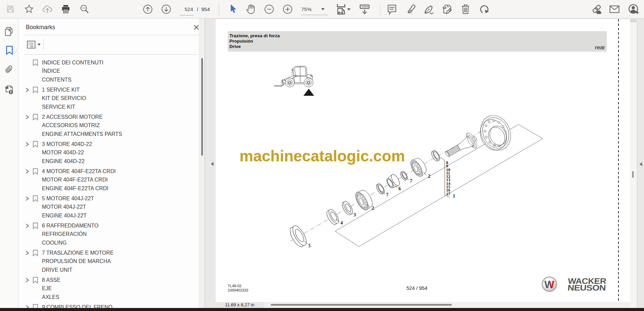  Describe the element at coordinates (586, 288) in the screenshot. I see `svg-text: NEUSON` at that location.